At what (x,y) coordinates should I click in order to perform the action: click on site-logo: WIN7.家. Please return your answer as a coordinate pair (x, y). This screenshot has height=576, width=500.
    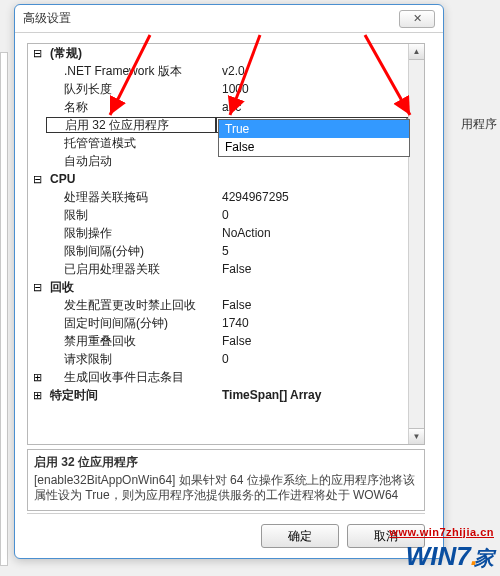
    Looking at the image, I should click on (450, 556).